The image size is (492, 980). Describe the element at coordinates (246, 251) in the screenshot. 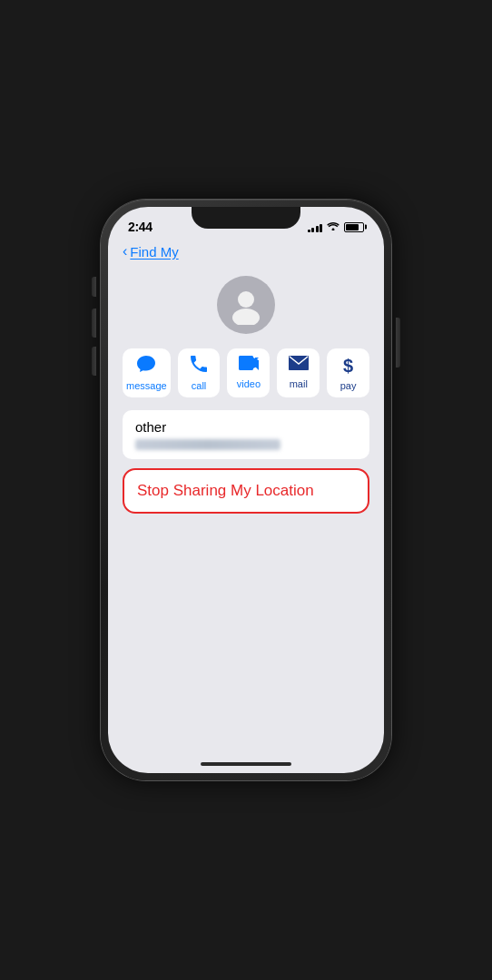

I see `back-button: ‹ Find My` at that location.